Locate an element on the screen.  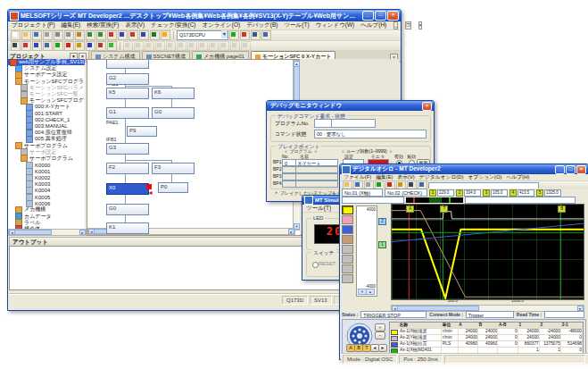
tree-item-9: 002:CHECK_1 is located at coordinates (46, 120).